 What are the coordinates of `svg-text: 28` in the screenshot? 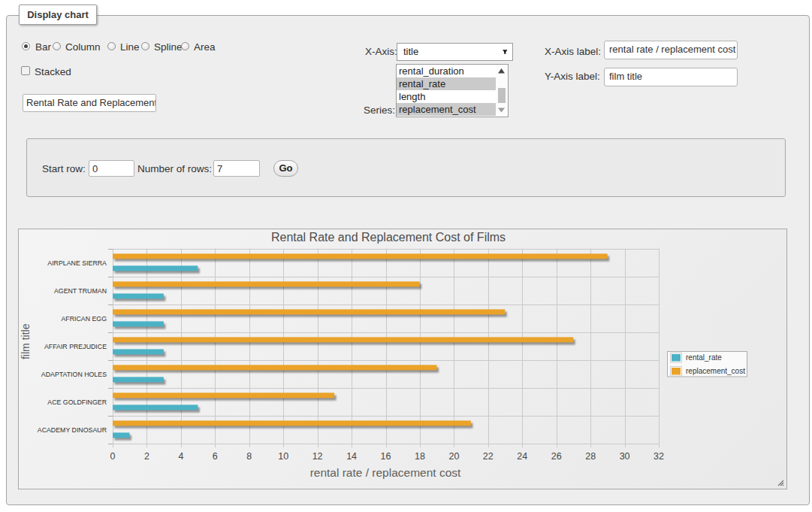 It's located at (590, 456).